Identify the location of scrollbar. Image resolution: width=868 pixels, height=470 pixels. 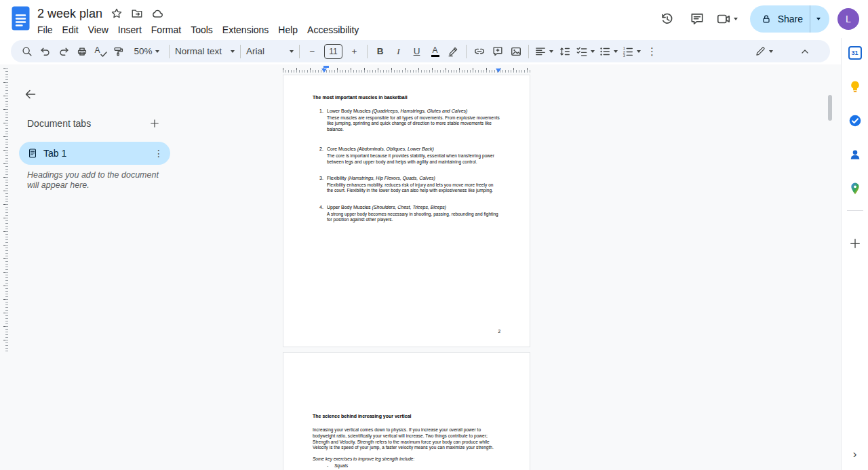
(830, 108).